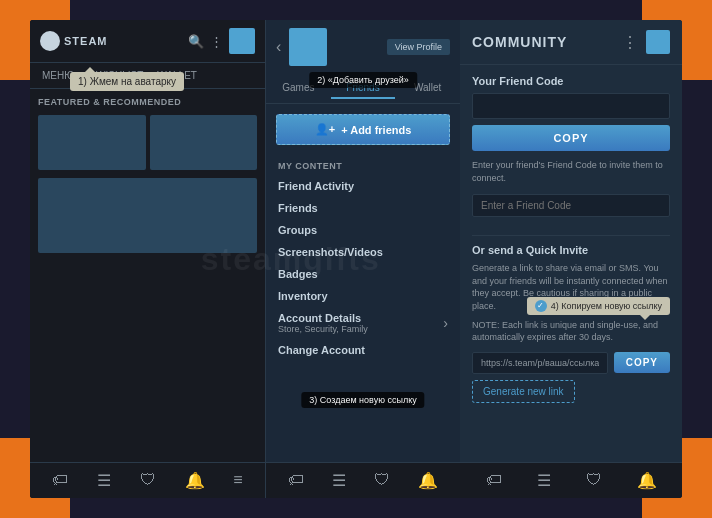 The image size is (712, 518). I want to click on featured-label: FEATURED & RECOMMENDED, so click(148, 102).